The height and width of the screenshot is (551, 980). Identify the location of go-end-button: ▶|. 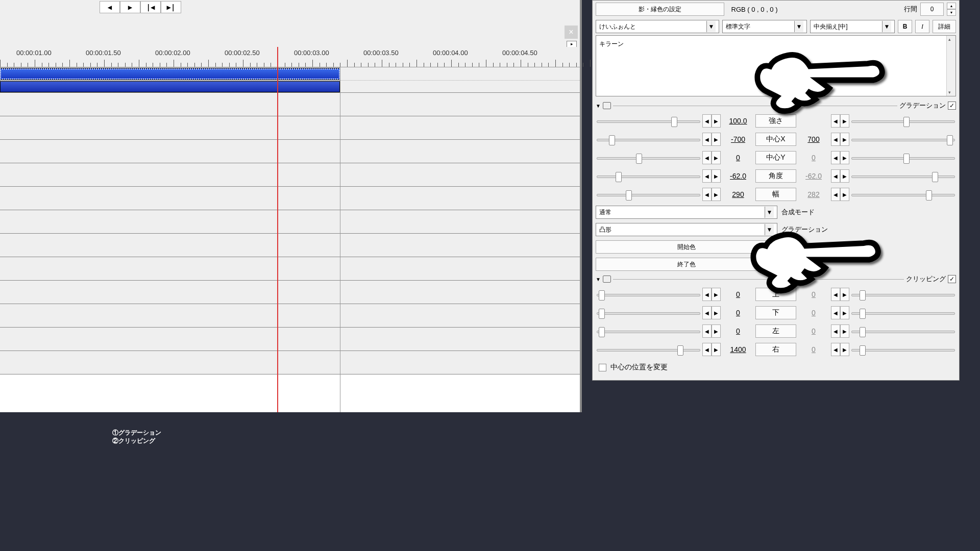
(171, 7).